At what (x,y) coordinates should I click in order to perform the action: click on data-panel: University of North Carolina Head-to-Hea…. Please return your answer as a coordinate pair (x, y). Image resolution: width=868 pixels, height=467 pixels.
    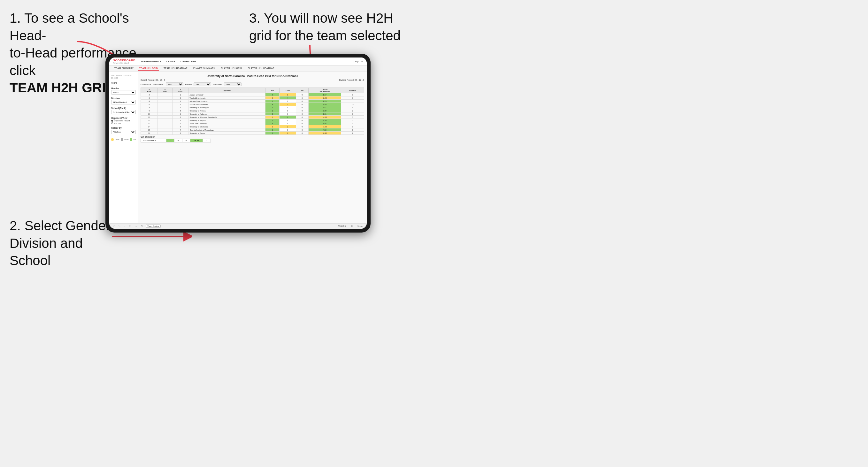
    Looking at the image, I should click on (252, 148).